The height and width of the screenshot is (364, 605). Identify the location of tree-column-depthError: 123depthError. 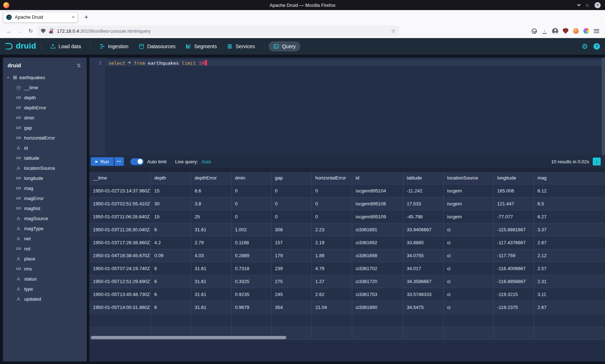
(45, 108).